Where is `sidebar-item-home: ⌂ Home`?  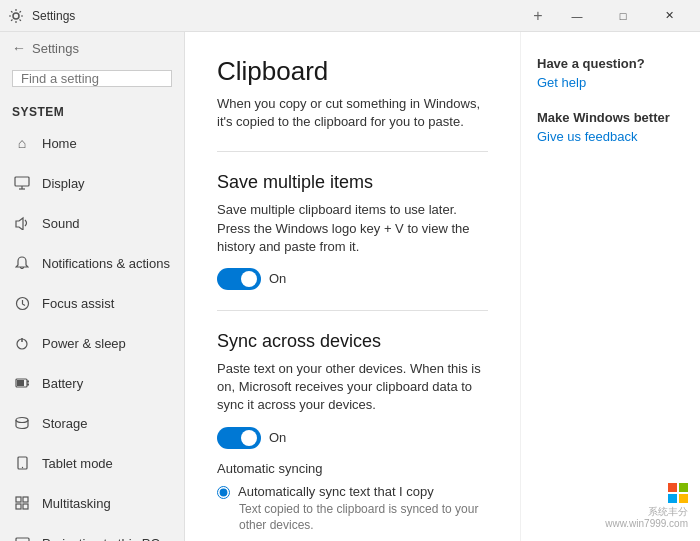 sidebar-item-home: ⌂ Home is located at coordinates (92, 143).